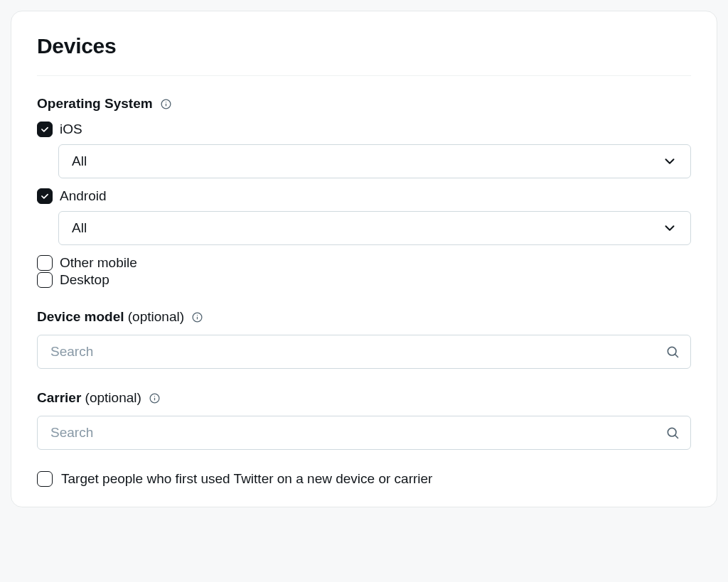 The width and height of the screenshot is (728, 582). I want to click on checkbox-target-new-device, so click(45, 479).